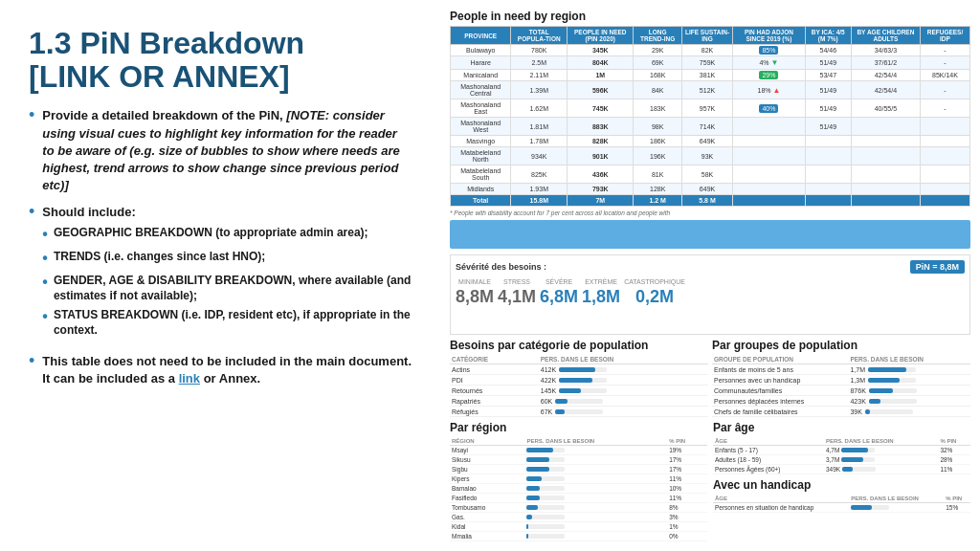  I want to click on category-title: Besoins par catégorie de population, so click(579, 345).